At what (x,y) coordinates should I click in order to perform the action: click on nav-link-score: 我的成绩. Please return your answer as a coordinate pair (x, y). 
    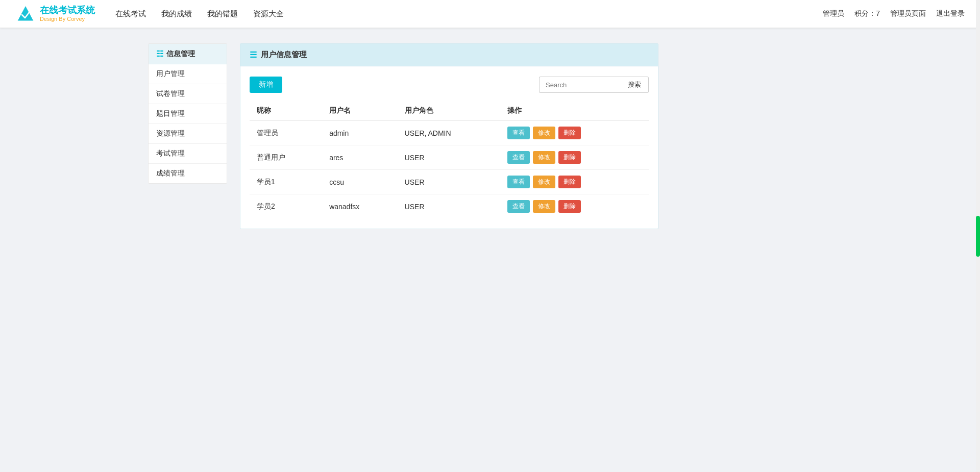
    Looking at the image, I should click on (177, 14).